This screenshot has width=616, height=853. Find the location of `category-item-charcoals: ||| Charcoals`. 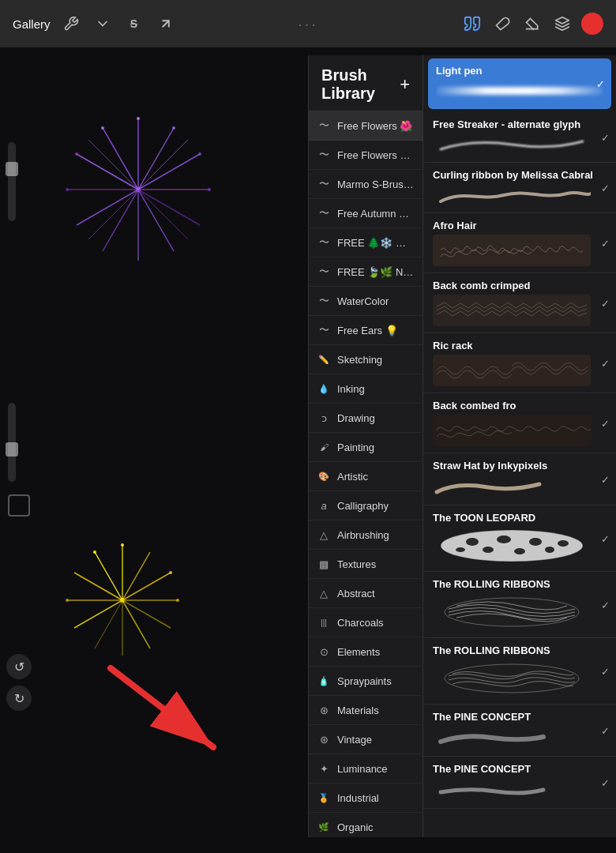

category-item-charcoals: ||| Charcoals is located at coordinates (366, 622).